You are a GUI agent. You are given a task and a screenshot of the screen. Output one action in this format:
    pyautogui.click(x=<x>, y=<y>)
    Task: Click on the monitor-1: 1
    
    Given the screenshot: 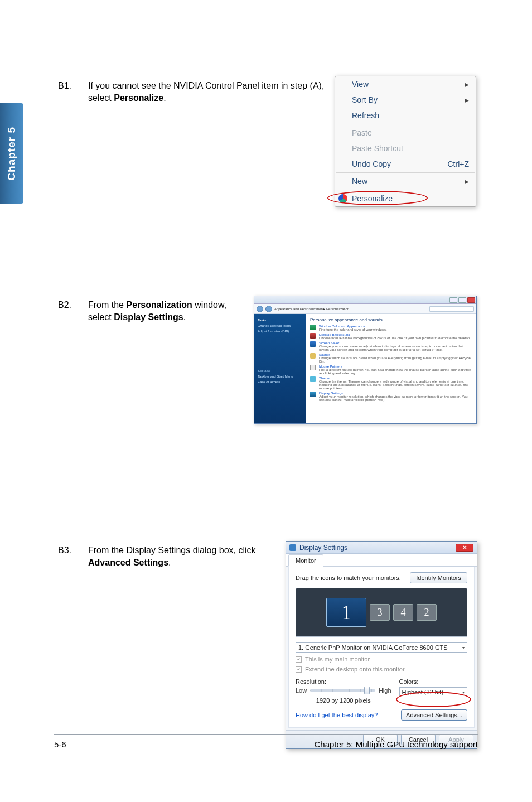 What is the action you would take?
    pyautogui.click(x=346, y=612)
    